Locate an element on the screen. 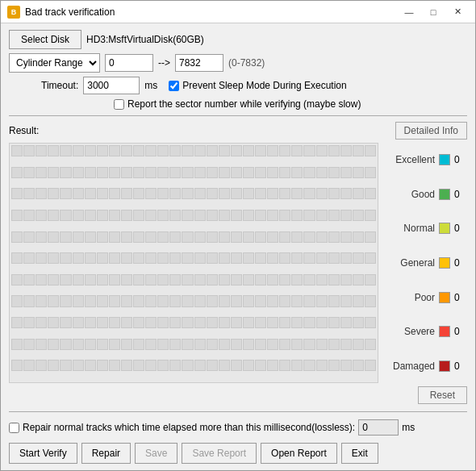 This screenshot has height=471, width=476. timeout-input is located at coordinates (111, 85).